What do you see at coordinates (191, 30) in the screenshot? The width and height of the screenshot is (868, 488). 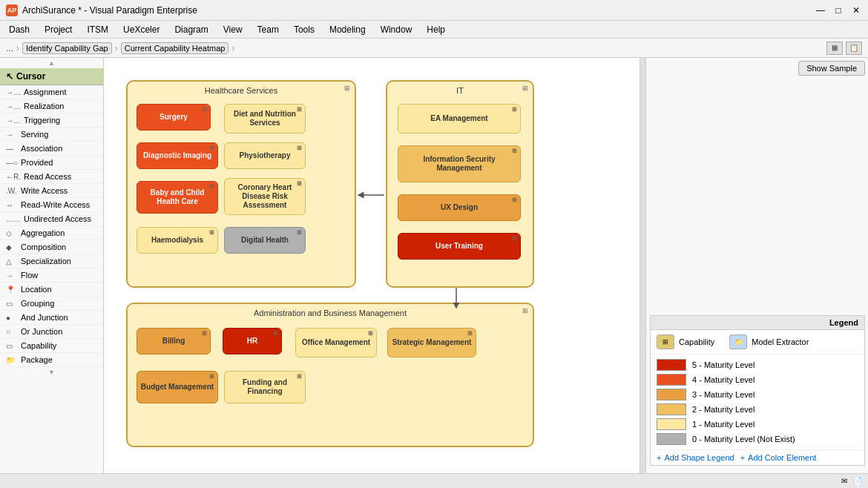 I see `menu-item-diagram: Diagram` at bounding box center [191, 30].